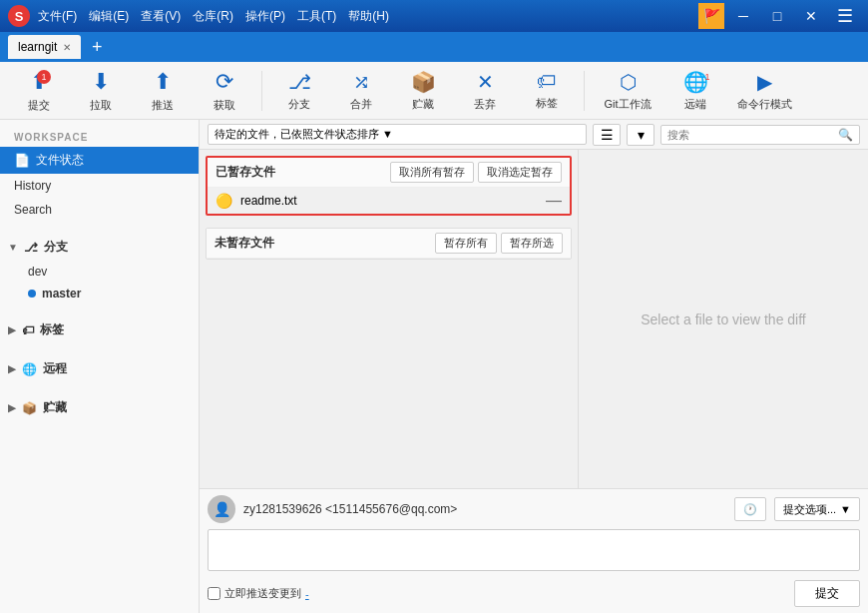 The height and width of the screenshot is (613, 868). What do you see at coordinates (100, 369) in the screenshot?
I see `remote-group: ▶ 🌐 远程` at bounding box center [100, 369].